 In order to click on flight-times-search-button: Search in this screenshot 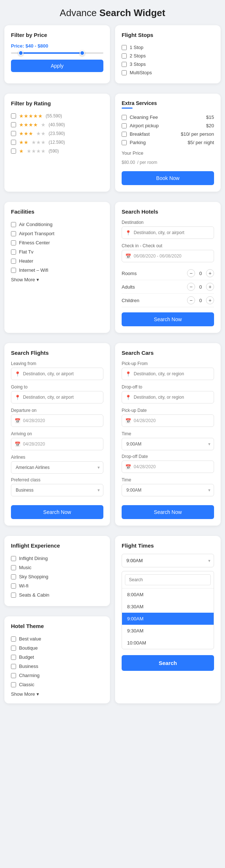, I will do `click(168, 663)`.